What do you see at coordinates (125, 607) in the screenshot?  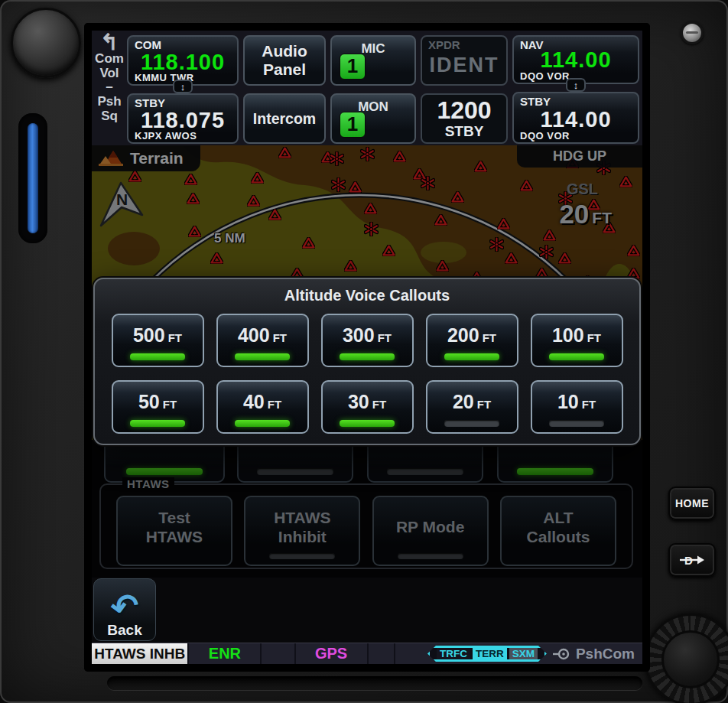 I see `back-arrow-icon: ↶` at bounding box center [125, 607].